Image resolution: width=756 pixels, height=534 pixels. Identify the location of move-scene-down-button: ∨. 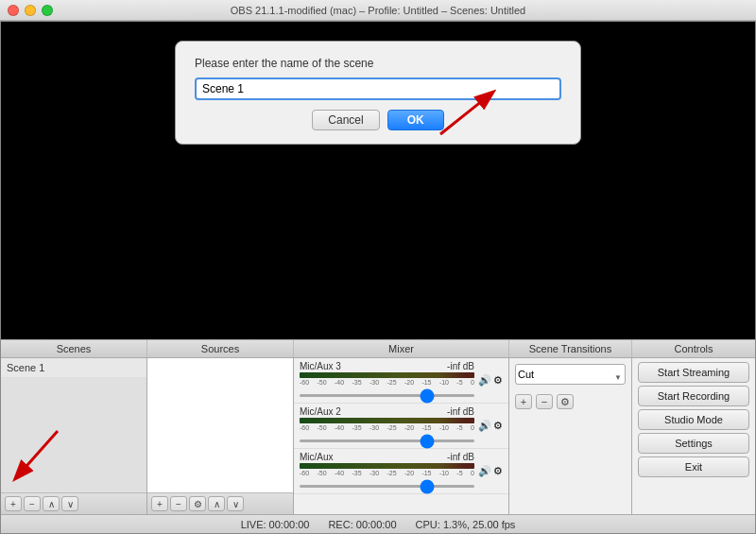
(70, 504).